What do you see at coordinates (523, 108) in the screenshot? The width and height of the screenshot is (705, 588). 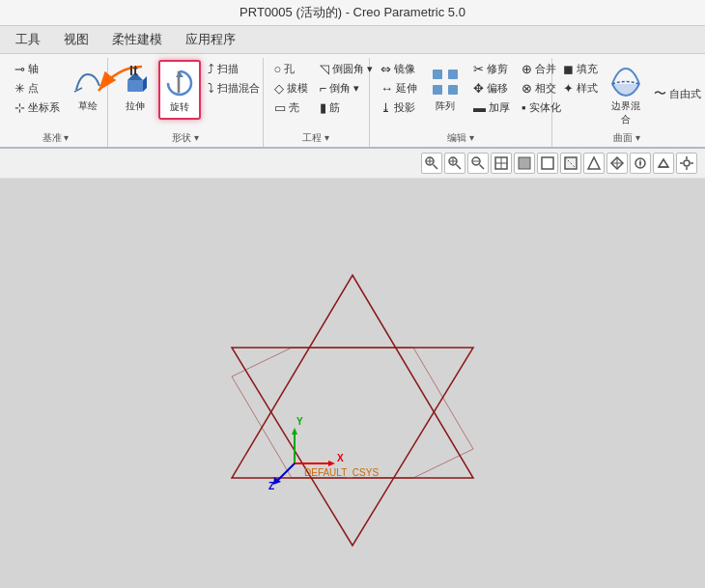 I see `solidify-icon: ▪` at bounding box center [523, 108].